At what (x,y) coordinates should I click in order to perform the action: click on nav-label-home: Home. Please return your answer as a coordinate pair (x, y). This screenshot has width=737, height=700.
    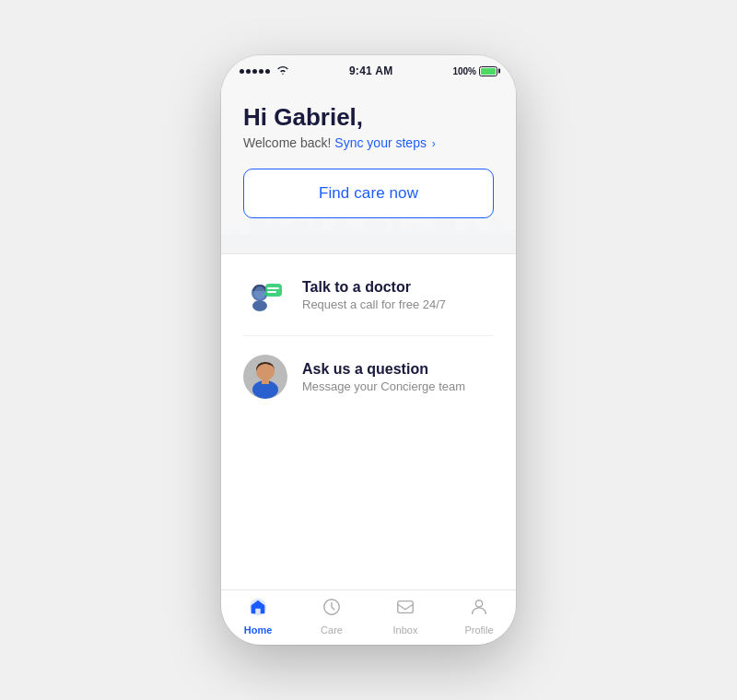
    Looking at the image, I should click on (258, 630).